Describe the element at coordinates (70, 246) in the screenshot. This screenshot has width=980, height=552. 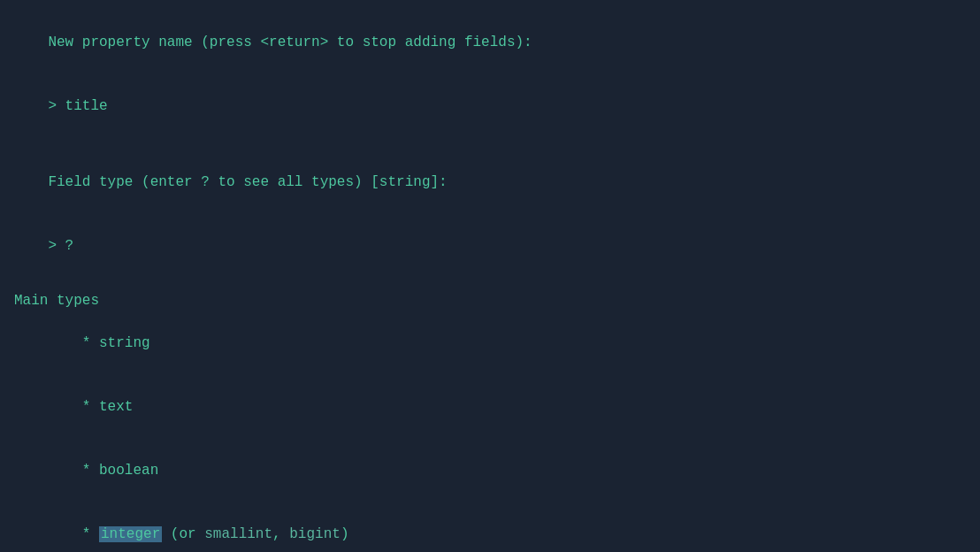
I see `field-type-value: ?` at that location.